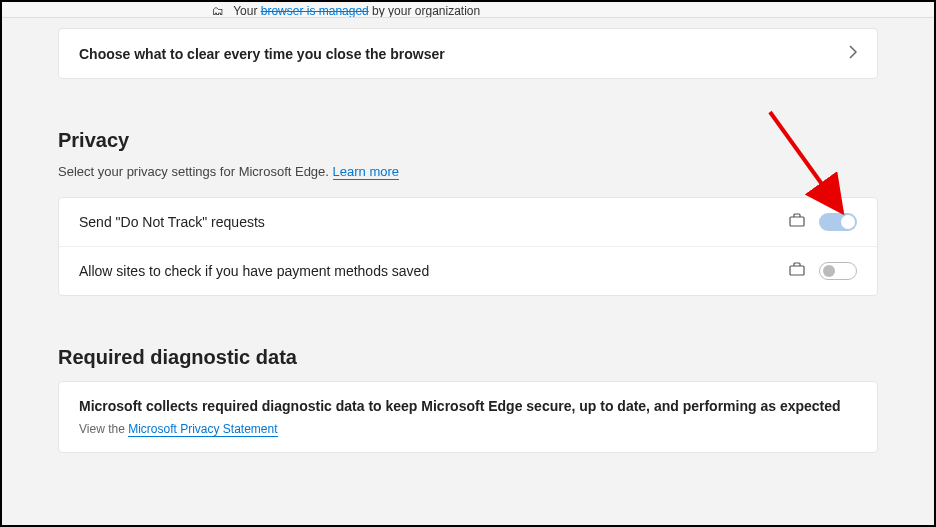 Image resolution: width=936 pixels, height=527 pixels. Describe the element at coordinates (468, 271) in the screenshot. I see `payment-row: Allow sites to check if you have payment…` at that location.